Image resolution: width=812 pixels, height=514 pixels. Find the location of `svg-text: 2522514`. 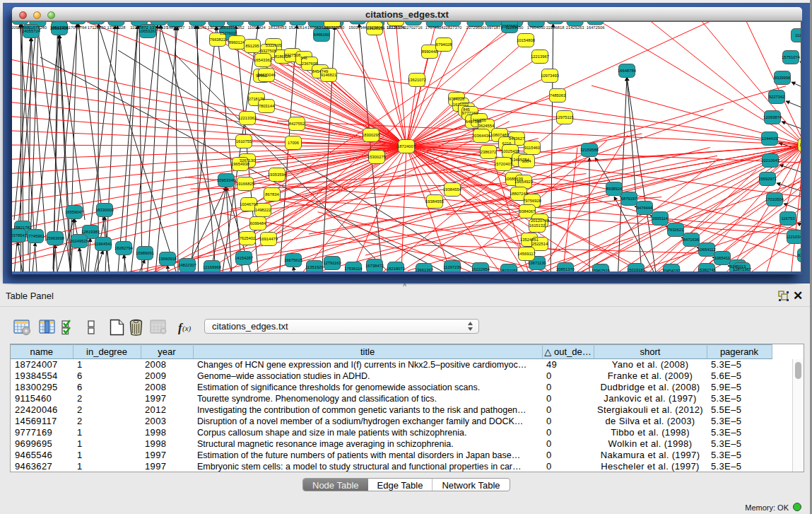

svg-text: 2522514 is located at coordinates (540, 244).